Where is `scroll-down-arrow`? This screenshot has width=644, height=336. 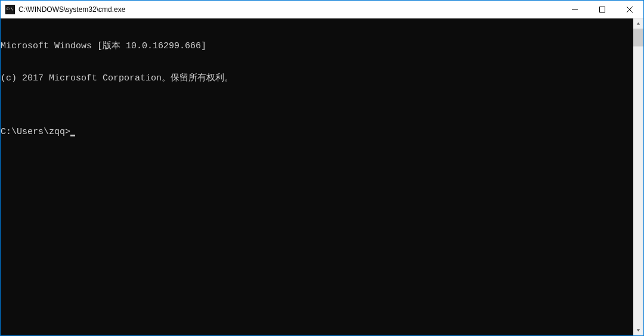 scroll-down-arrow is located at coordinates (638, 330).